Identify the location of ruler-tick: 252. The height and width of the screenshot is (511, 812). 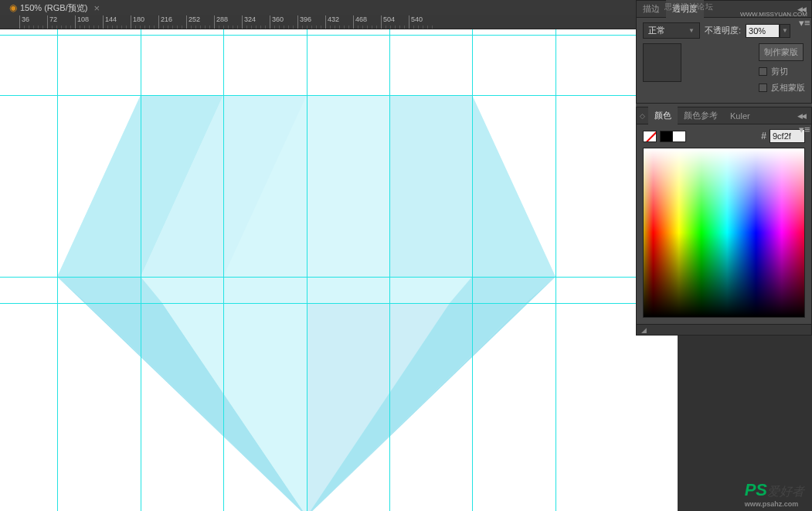
(193, 22).